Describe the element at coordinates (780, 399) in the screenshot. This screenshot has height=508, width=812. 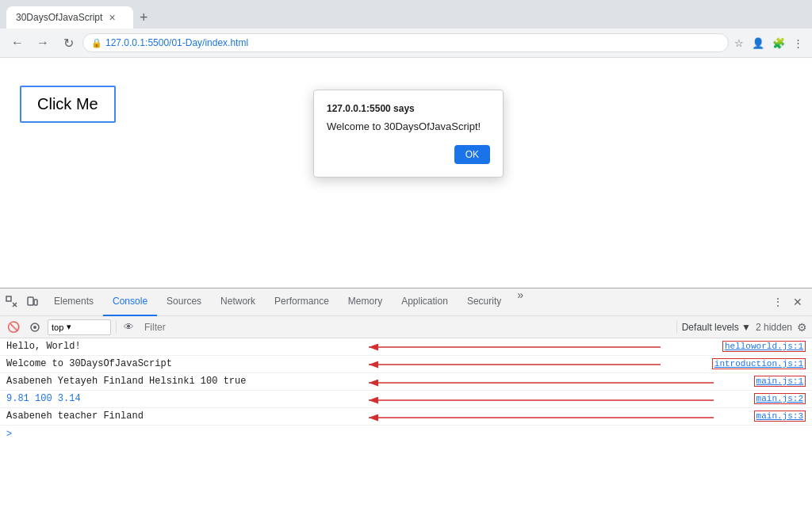
I see `console-file-4: main.js:2` at that location.